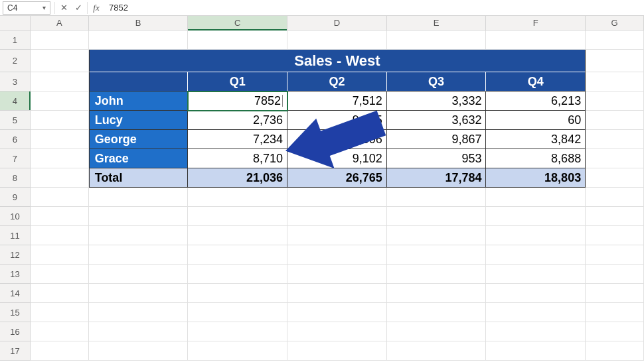 The width and height of the screenshot is (644, 362). Describe the element at coordinates (15, 121) in the screenshot. I see `row-header-5: 5` at that location.